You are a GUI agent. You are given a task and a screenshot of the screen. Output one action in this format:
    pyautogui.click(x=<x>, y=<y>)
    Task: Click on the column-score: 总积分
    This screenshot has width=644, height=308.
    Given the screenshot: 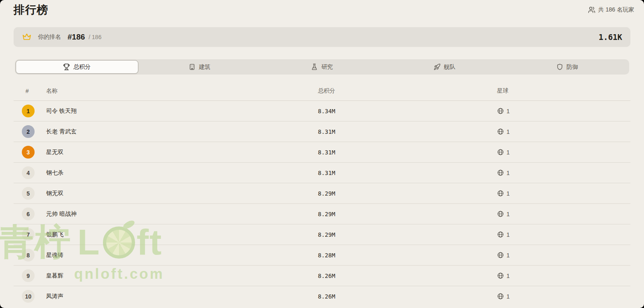 What is the action you would take?
    pyautogui.click(x=408, y=91)
    